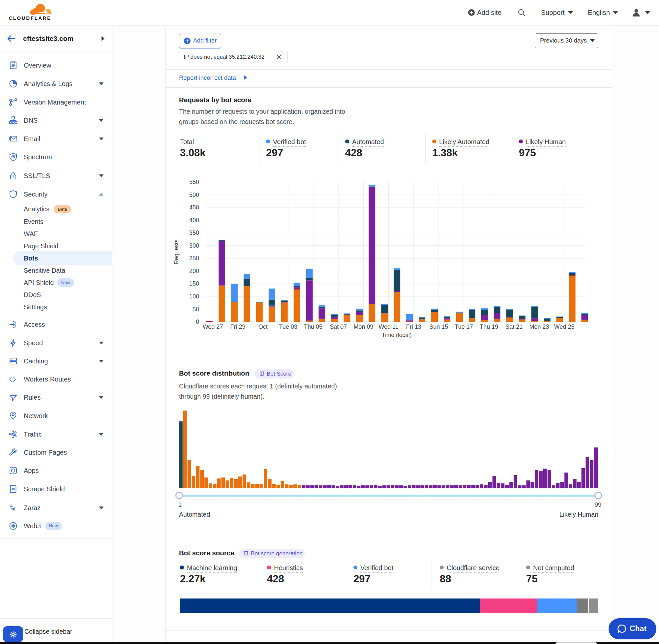  Describe the element at coordinates (388, 327) in the screenshot. I see `svg-text: Wed 11` at that location.